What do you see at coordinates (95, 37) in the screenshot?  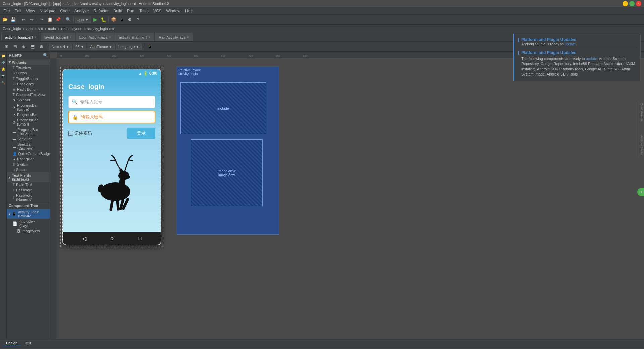 I see `tab-login-activity: LoginActivity.java ×` at bounding box center [95, 37].